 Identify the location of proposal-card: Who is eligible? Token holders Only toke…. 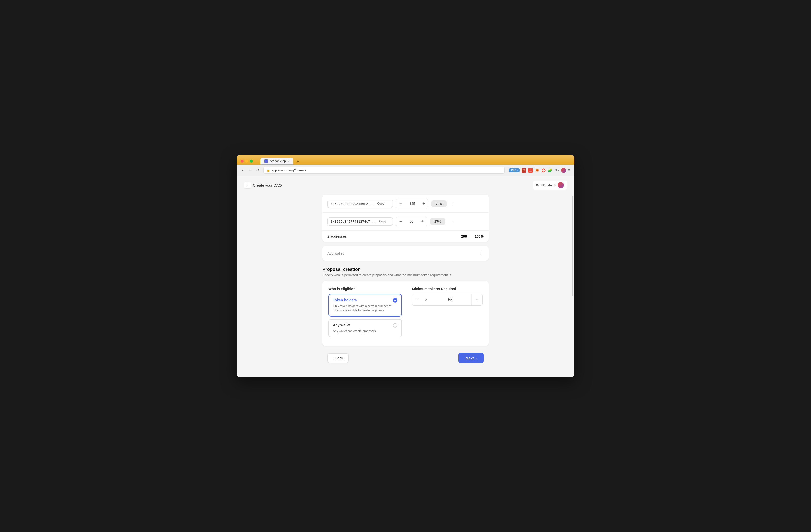
(406, 313).